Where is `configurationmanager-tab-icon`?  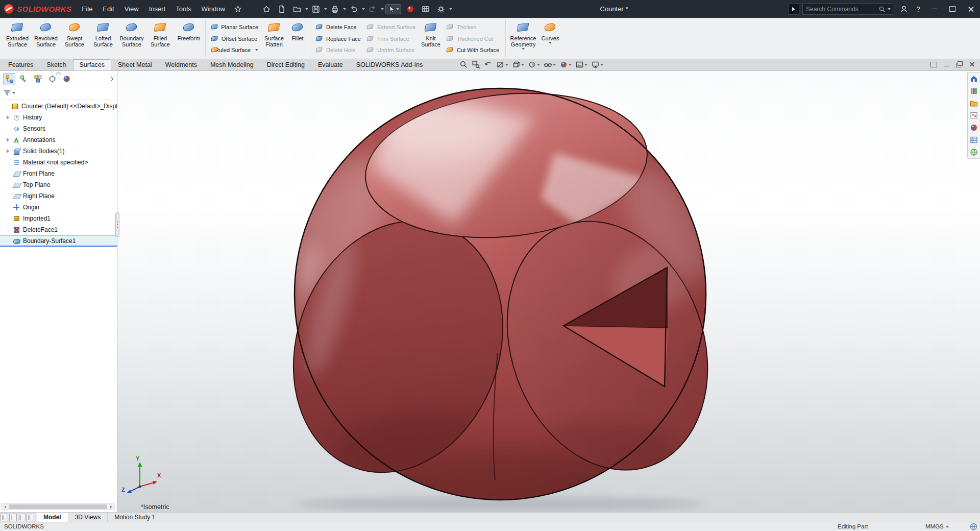 configurationmanager-tab-icon is located at coordinates (38, 79).